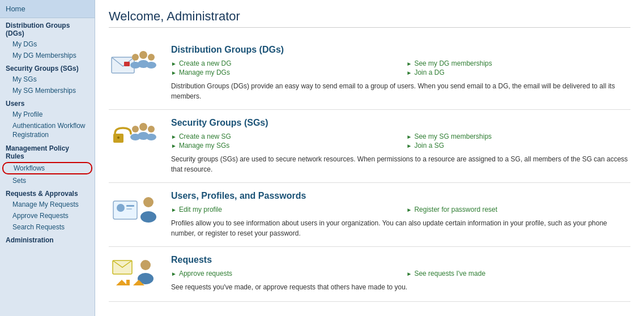 The height and width of the screenshot is (316, 644). I want to click on req-links: ►Approve requests ►See requests I've mad…, so click(401, 274).